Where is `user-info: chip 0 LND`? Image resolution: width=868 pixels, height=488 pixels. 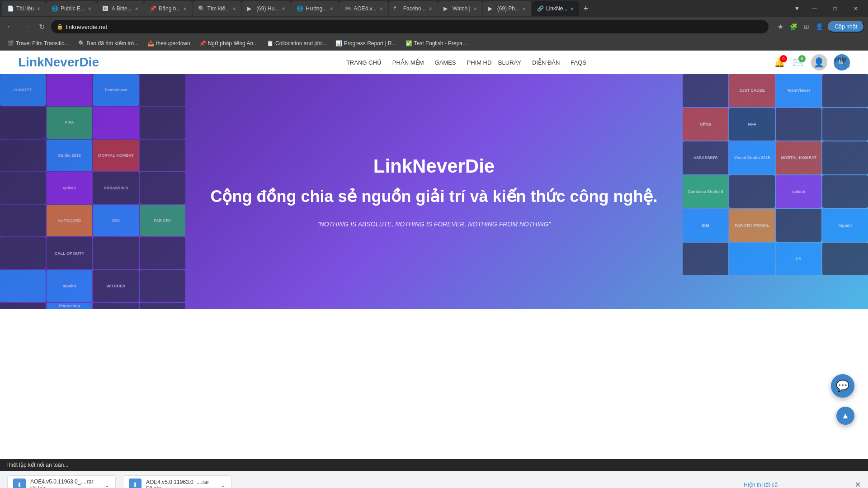 user-info: chip 0 LND is located at coordinates (842, 62).